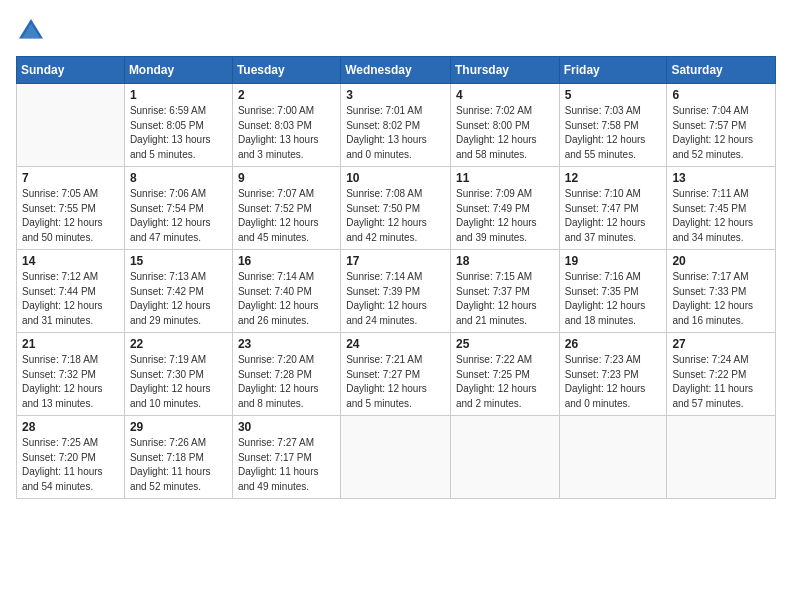  I want to click on day-number: 23, so click(286, 344).